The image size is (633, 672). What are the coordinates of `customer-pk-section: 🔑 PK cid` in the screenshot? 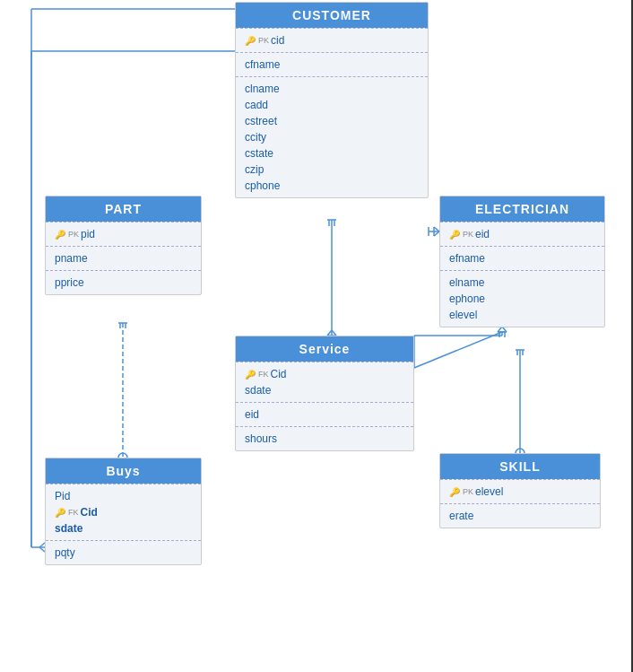 It's located at (332, 39).